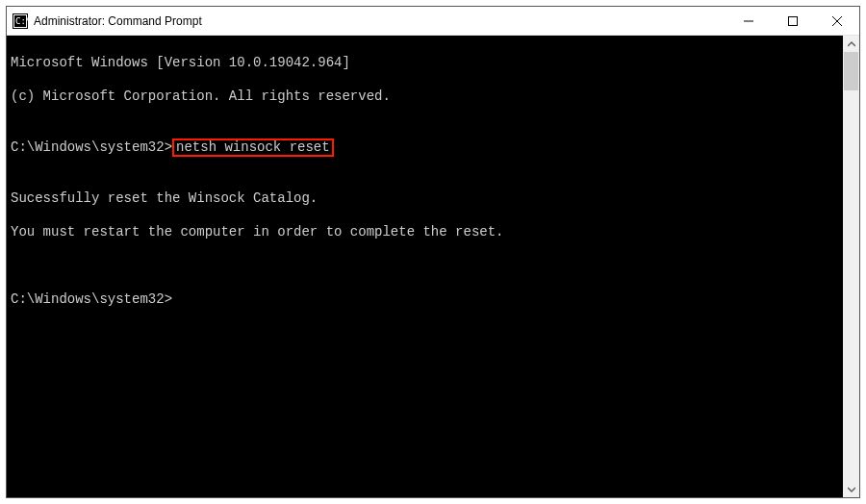 Image resolution: width=866 pixels, height=504 pixels. What do you see at coordinates (425, 63) in the screenshot?
I see `terminal-line: Microsoft Windows [Version 10.0.19042.96…` at bounding box center [425, 63].